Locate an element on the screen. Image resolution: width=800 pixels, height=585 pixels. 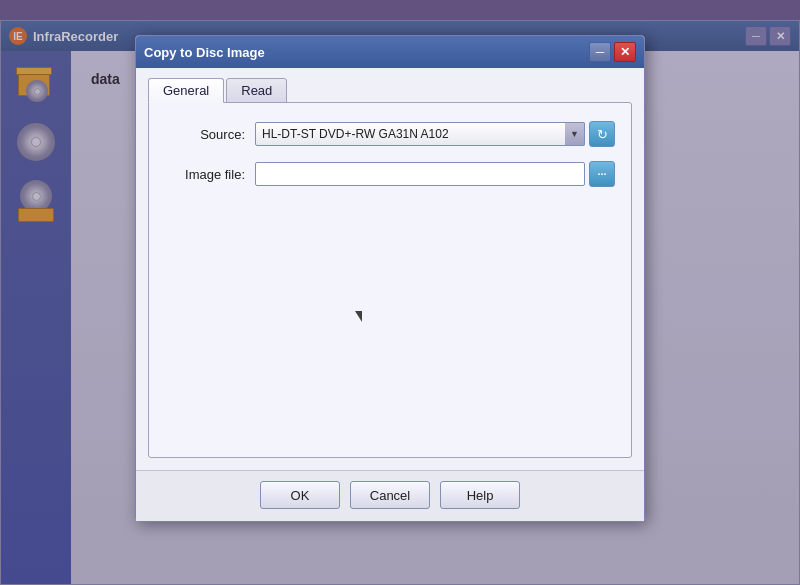
dialog-titlebar-buttons: ─ ✕ is located at coordinates (612, 52).